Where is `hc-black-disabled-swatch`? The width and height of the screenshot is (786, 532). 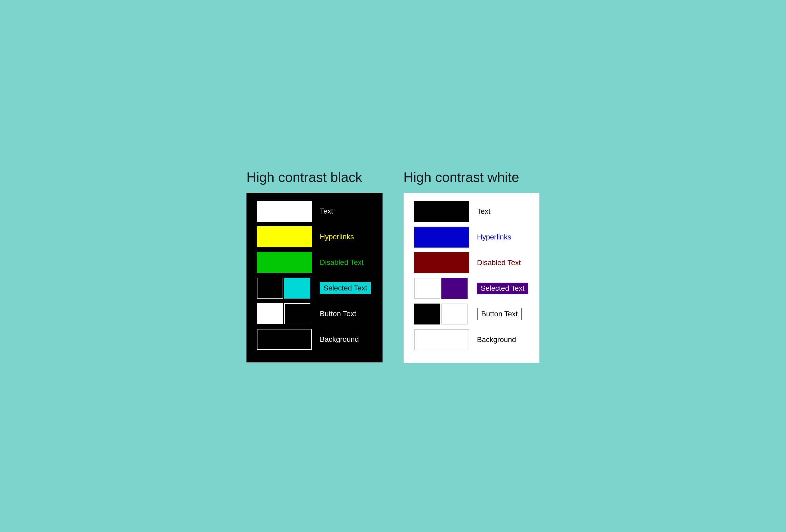 hc-black-disabled-swatch is located at coordinates (284, 262).